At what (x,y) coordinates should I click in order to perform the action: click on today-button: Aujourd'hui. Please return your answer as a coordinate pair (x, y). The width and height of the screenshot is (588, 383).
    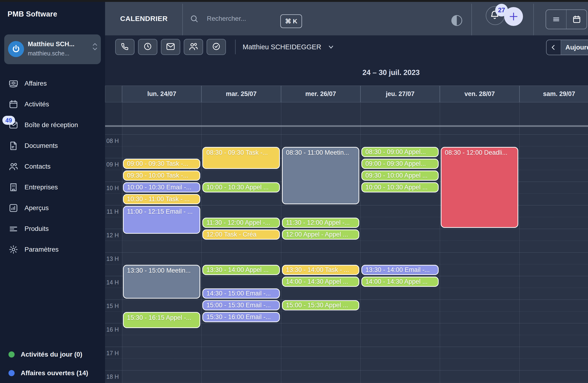
    Looking at the image, I should click on (575, 47).